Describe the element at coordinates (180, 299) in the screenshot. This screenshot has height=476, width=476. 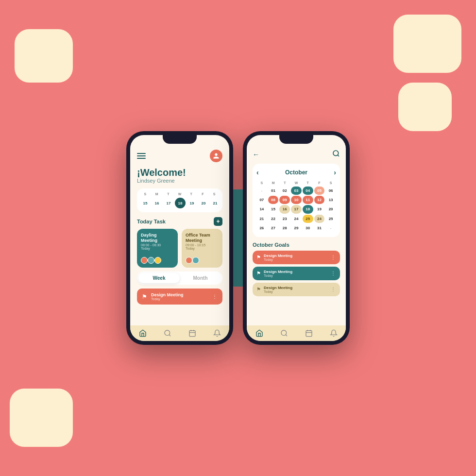
I see `goal-sub: Today` at that location.